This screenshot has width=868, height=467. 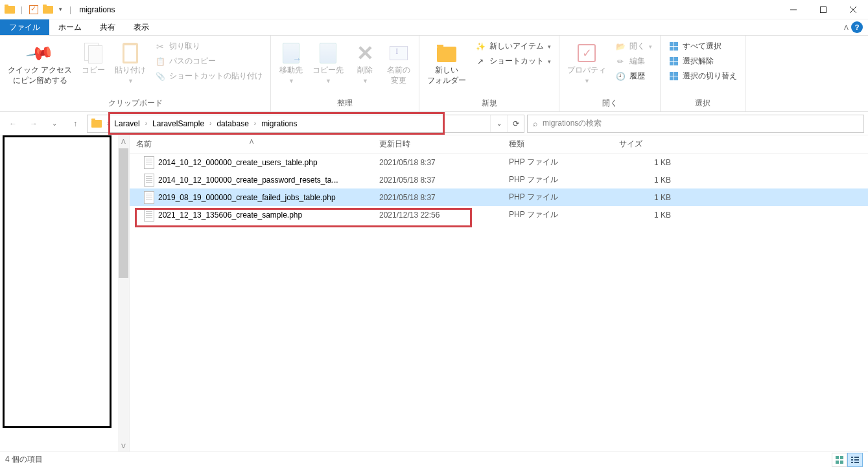 I want to click on column-name: ᐱ 名前, so click(x=252, y=144).